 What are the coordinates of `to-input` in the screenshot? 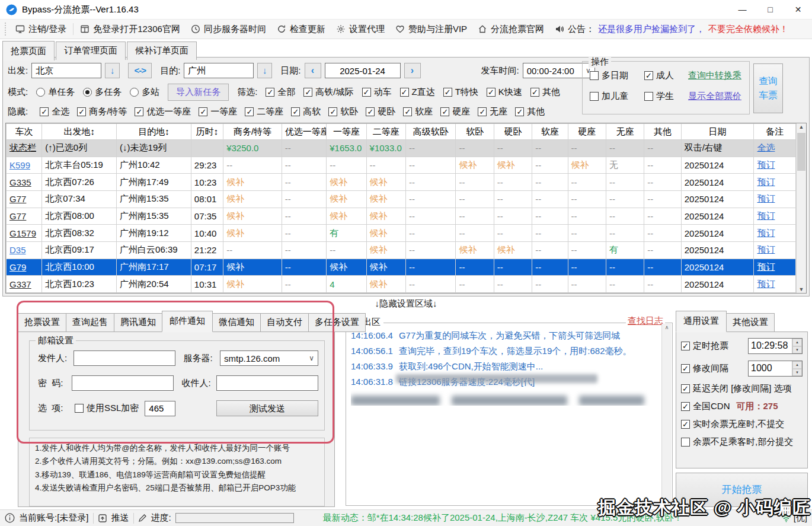 It's located at (219, 71).